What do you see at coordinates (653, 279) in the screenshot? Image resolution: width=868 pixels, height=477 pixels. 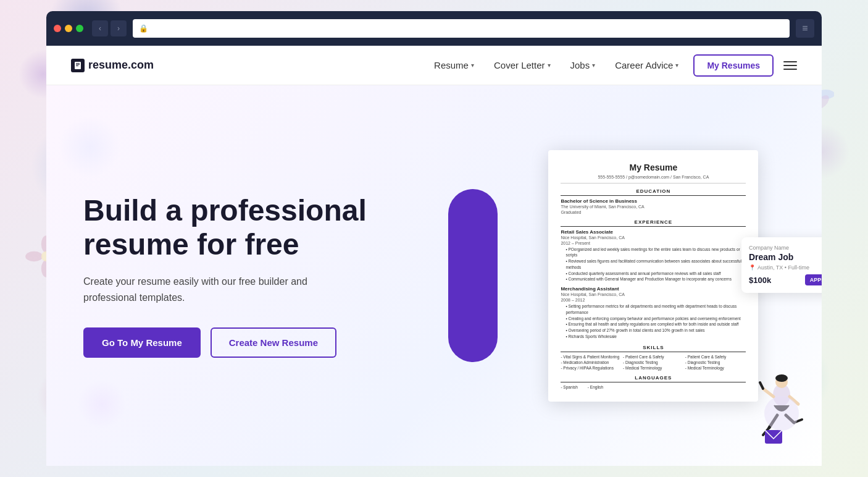 I see `resume-job1-bullet-4: • Communicated with General Manager and …` at bounding box center [653, 279].